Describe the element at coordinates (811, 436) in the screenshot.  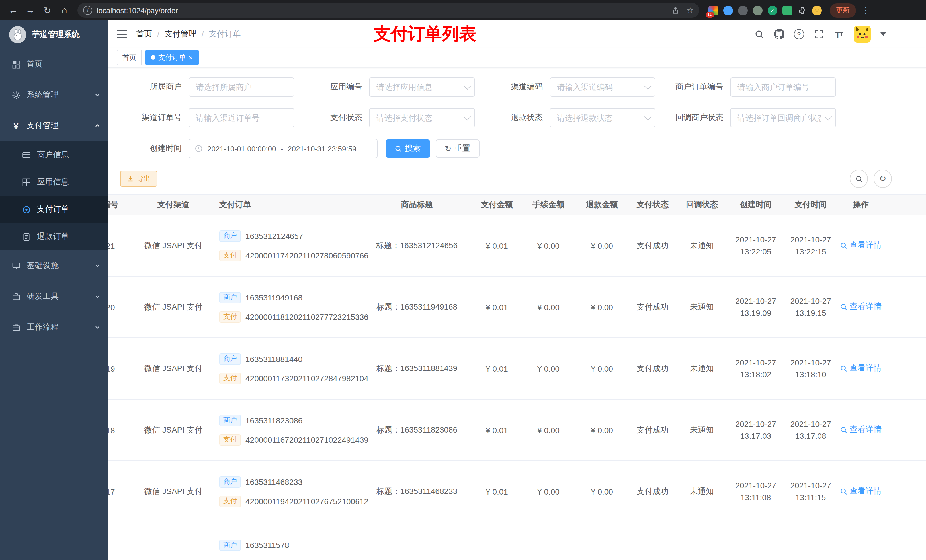
I see `pay-time: 13:17:08` at that location.